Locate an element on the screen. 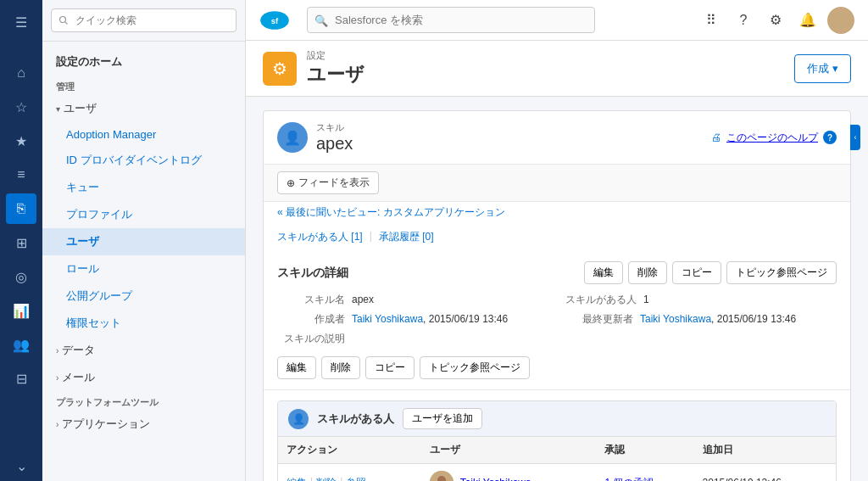 This screenshot has width=868, height=481. table-header-row: アクション ユーザ 承認 追加日 is located at coordinates (557, 450).